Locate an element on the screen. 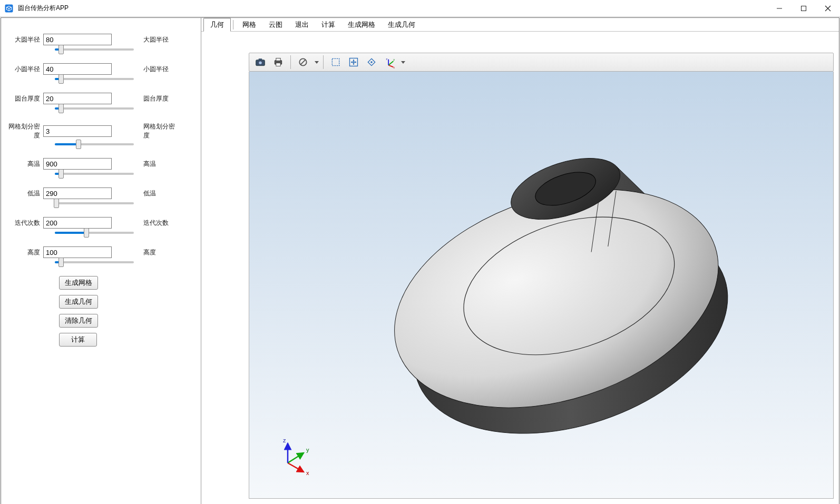 This screenshot has height=504, width=840. select-box-icon is located at coordinates (336, 62).